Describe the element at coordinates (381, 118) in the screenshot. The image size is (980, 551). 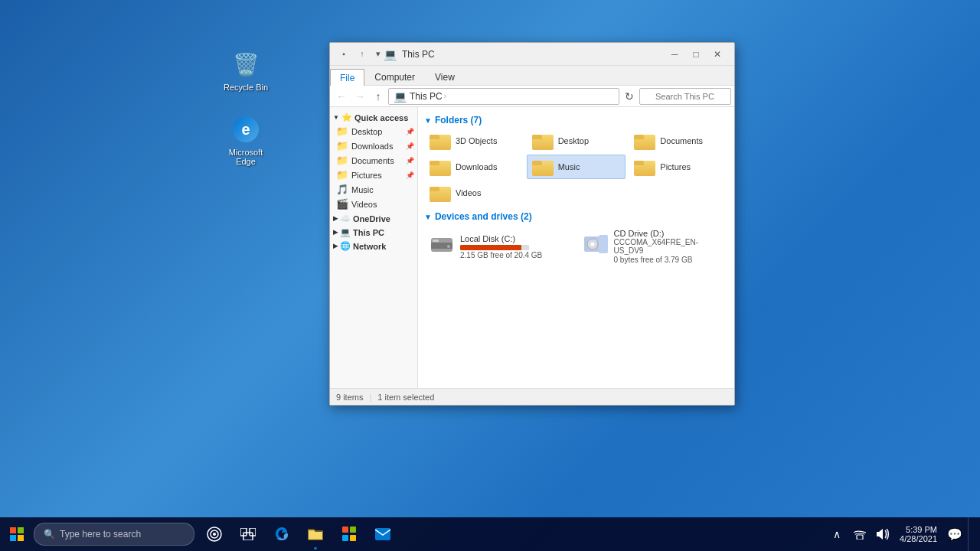
I see `nav-quick-access-label: Quick access` at that location.